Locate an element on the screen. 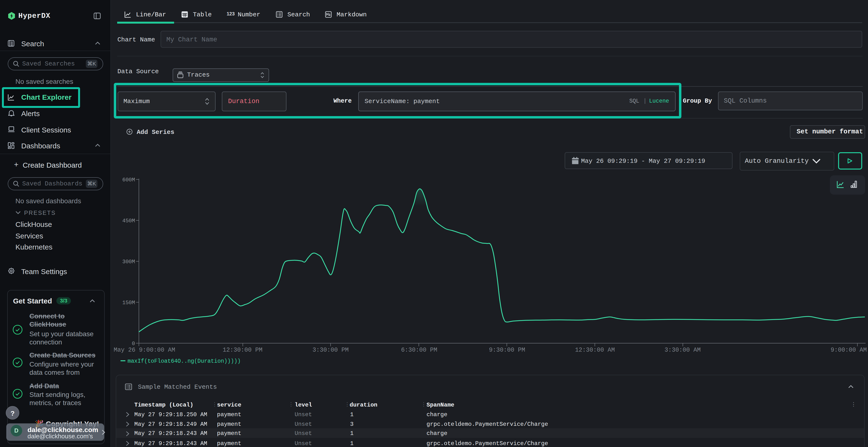 This screenshot has width=868, height=447. svg-text: 600M is located at coordinates (129, 180).